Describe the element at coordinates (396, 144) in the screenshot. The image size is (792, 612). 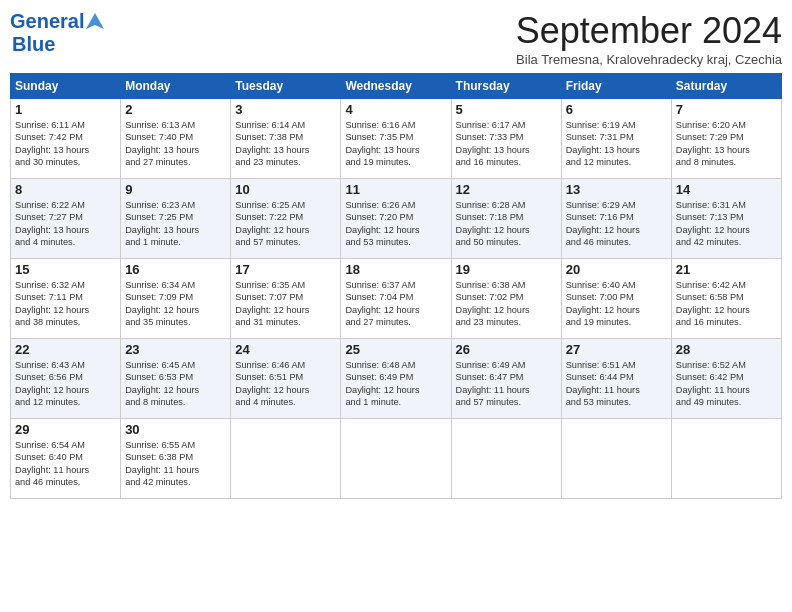
I see `cell-info: Sunrise: 6:16 AMSunset: 7:35 PMDaylight:…` at that location.